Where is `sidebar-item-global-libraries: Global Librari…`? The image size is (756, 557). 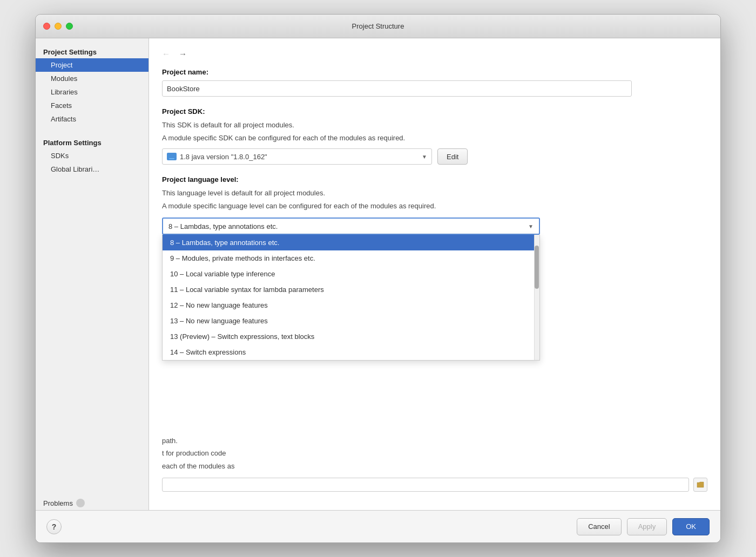
sidebar-item-global-libraries: Global Librari… is located at coordinates (92, 169).